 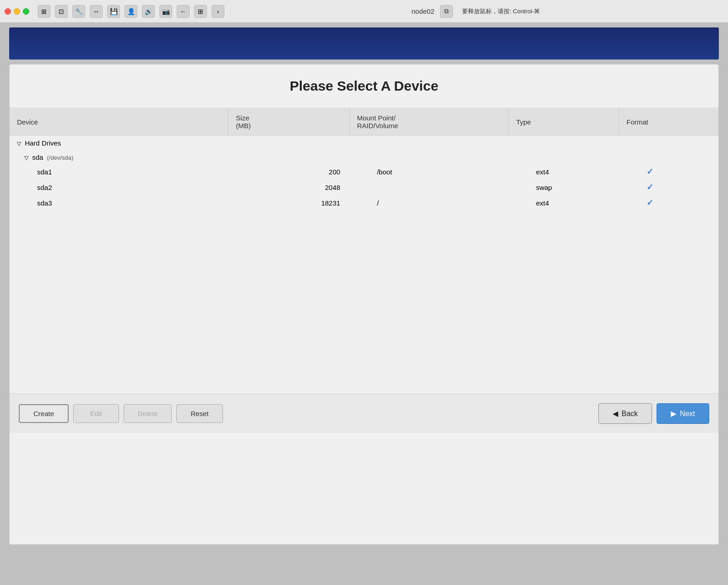 What do you see at coordinates (674, 414) in the screenshot?
I see `next-arrow-icon: ▶` at bounding box center [674, 414].